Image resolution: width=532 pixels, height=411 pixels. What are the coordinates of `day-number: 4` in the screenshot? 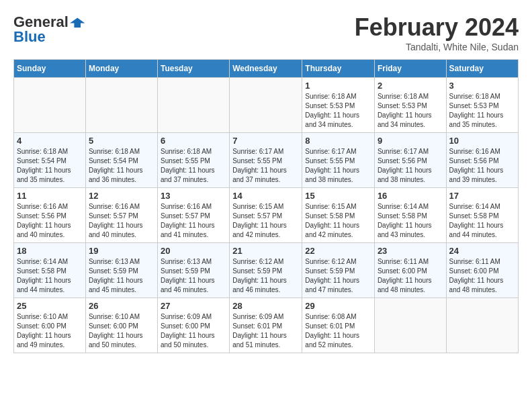 It's located at (50, 141).